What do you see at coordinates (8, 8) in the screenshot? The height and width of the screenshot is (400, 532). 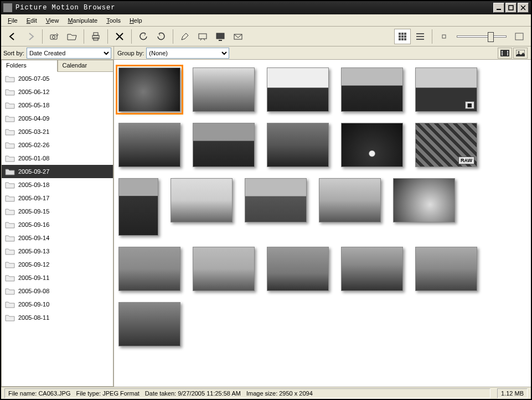 I see `app-icon` at bounding box center [8, 8].